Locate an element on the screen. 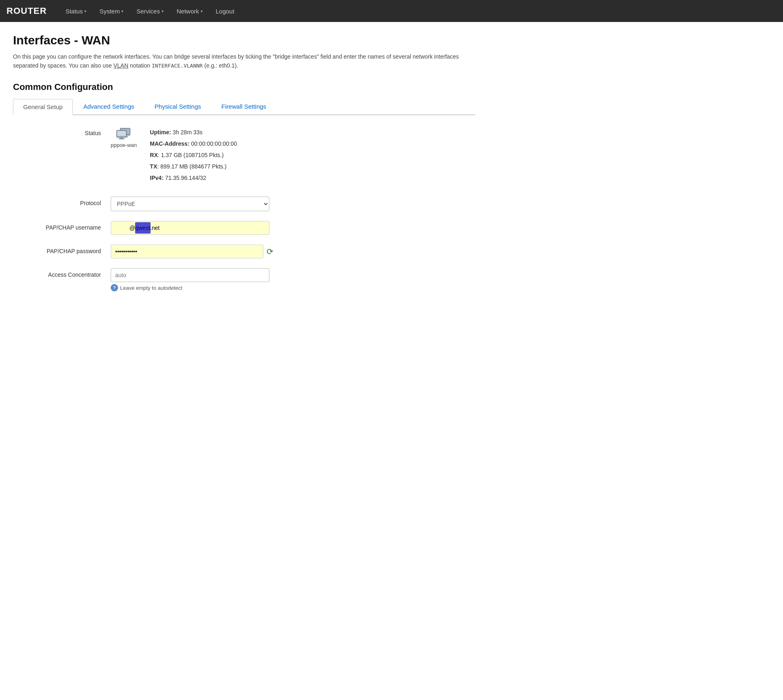 This screenshot has height=700, width=783. protocol-row: Protocol PPPoEDHCPStaticNone is located at coordinates (248, 204).